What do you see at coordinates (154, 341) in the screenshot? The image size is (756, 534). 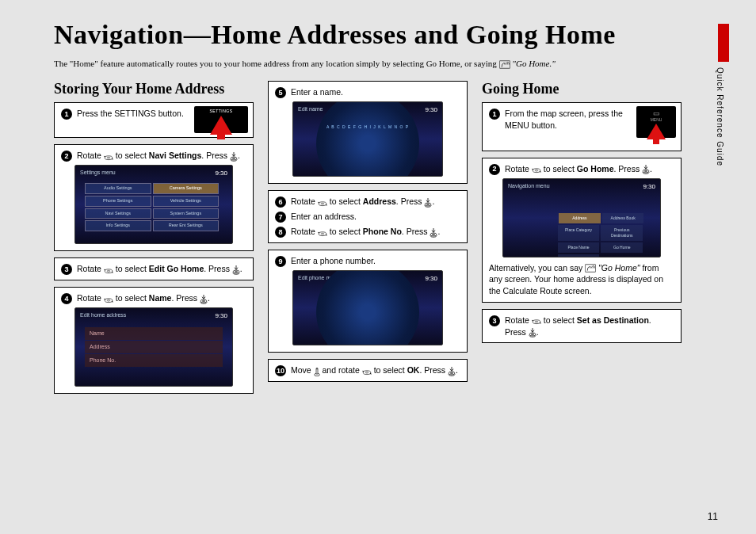 I see `step-4-box: 4Rotate to select Name. Press . Edit hom…` at bounding box center [154, 341].